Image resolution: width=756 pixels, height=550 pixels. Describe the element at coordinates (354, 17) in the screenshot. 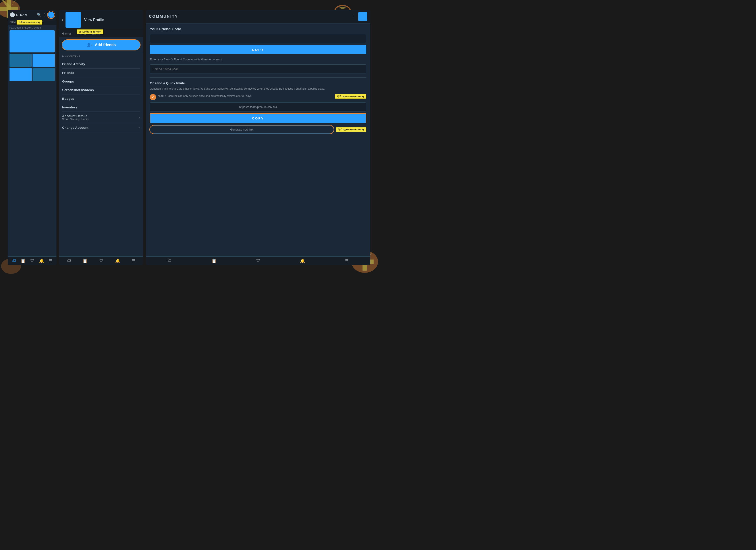

I see `header-more-icon: ⋮` at that location.